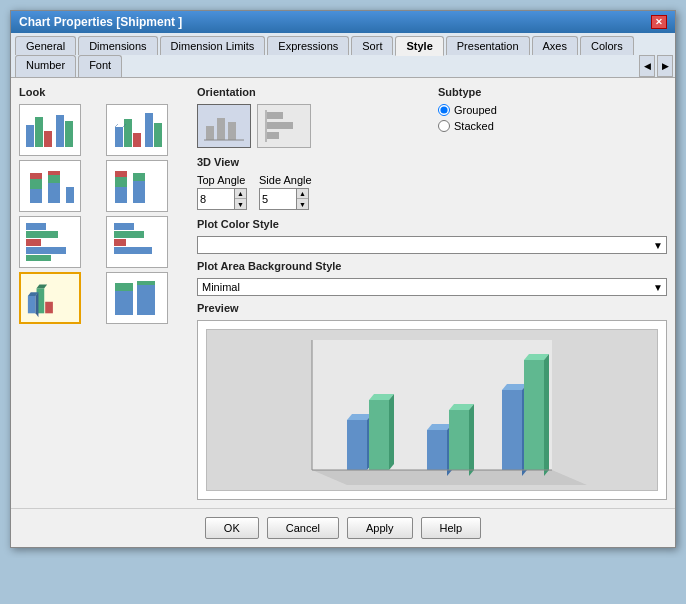  Describe the element at coordinates (302, 199) in the screenshot. I see `side-angle-spinner-btns: ▲ ▼` at that location.